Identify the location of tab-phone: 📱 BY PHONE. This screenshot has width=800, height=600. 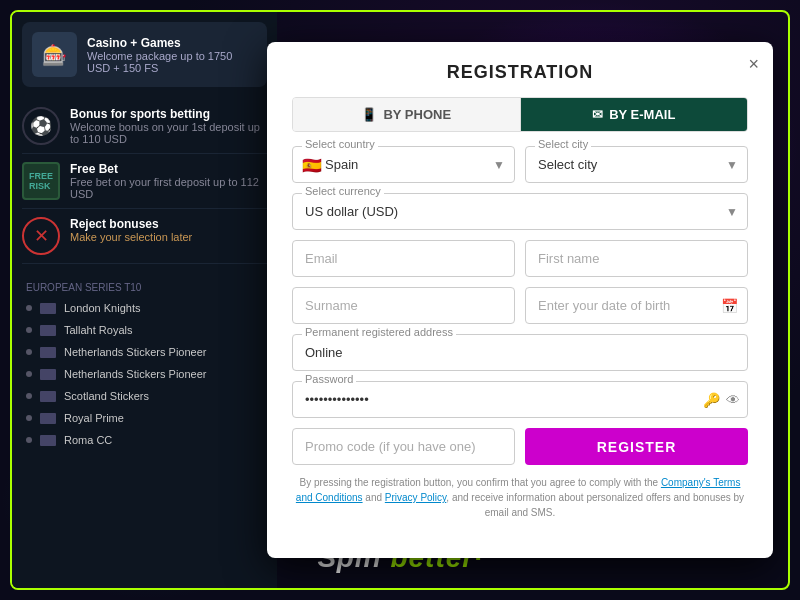
(407, 114).